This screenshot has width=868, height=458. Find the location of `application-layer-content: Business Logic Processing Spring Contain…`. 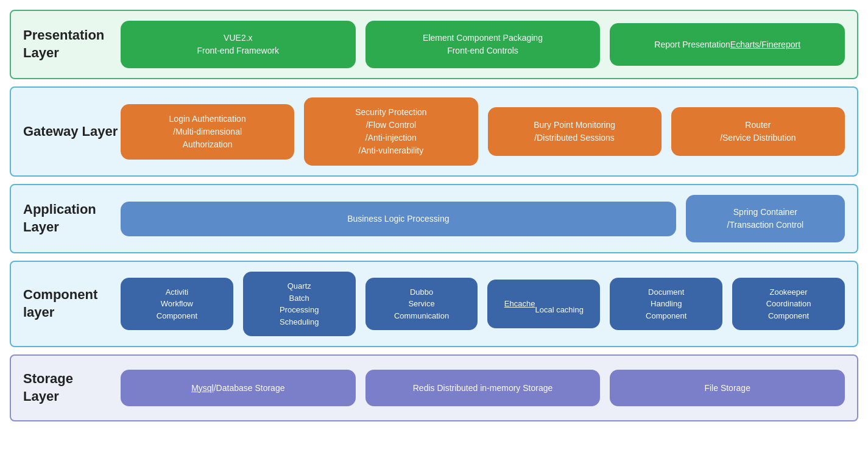

application-layer-content: Business Logic Processing Spring Contain… is located at coordinates (482, 219).